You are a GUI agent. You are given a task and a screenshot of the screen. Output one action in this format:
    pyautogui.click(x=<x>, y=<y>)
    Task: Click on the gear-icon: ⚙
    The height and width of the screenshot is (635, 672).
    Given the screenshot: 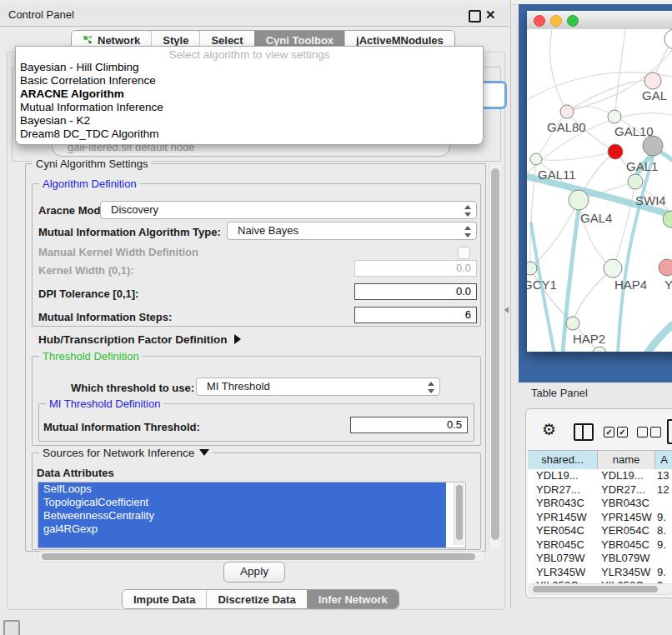 What is the action you would take?
    pyautogui.click(x=549, y=430)
    